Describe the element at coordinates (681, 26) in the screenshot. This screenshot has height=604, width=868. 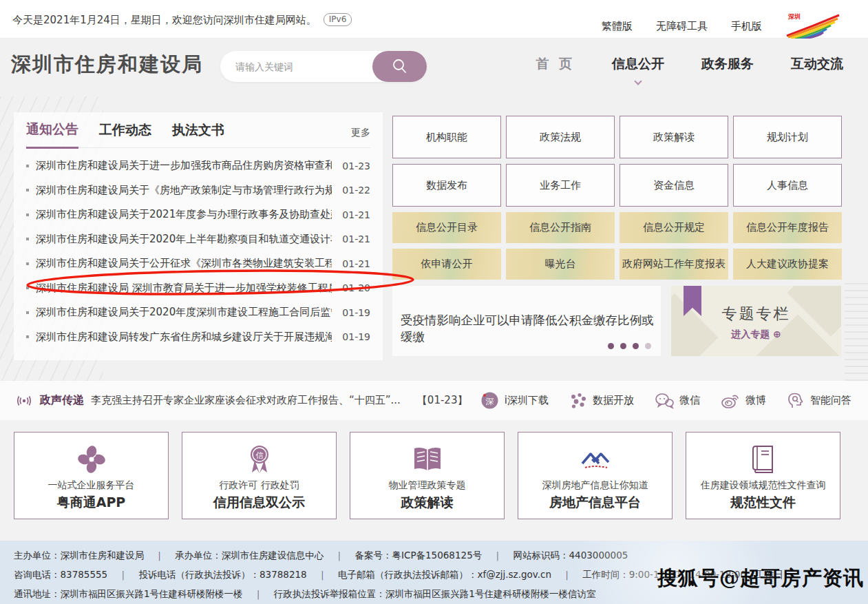
I see `link-accessibility: 无障碍工具` at that location.